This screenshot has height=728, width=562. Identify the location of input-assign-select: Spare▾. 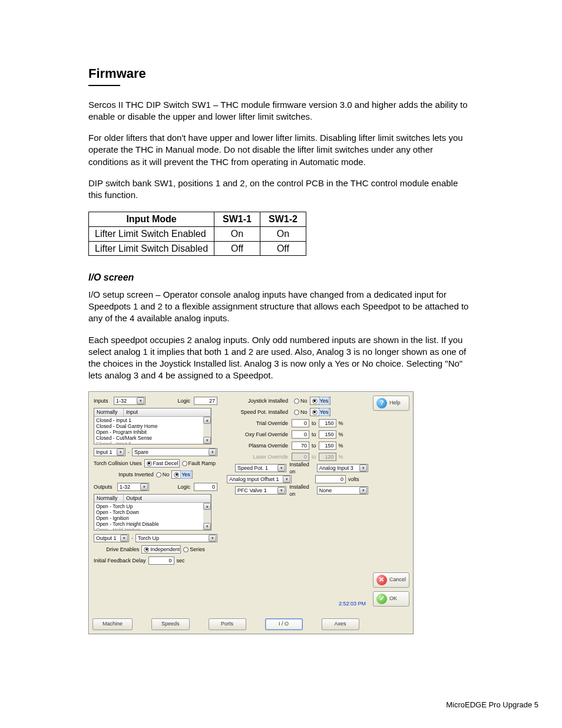
(174, 452).